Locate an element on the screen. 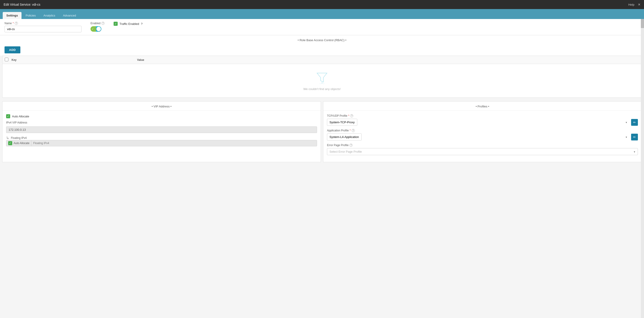 This screenshot has width=644, height=318. profiles-panel-body: TCP/UDP Profile * ? System-TCP-Proxy ✏ is located at coordinates (482, 136).